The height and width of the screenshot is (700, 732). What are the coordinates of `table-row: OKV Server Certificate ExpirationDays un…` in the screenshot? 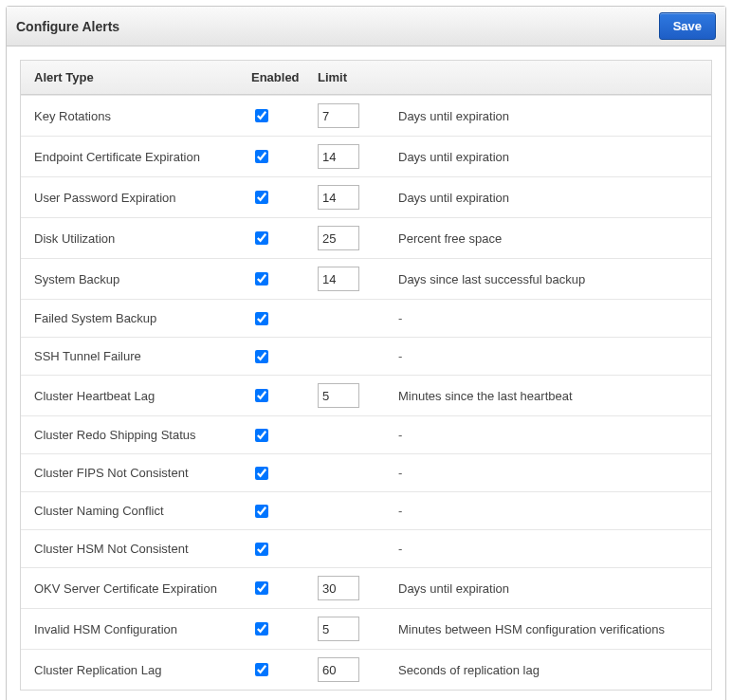 It's located at (366, 588).